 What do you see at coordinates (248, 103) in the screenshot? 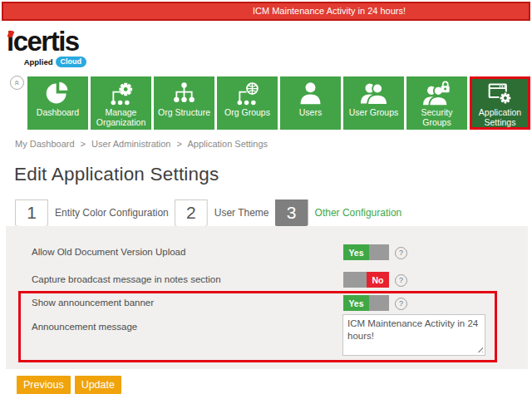
I see `nav-tile-org-groups: Org Groups` at bounding box center [248, 103].